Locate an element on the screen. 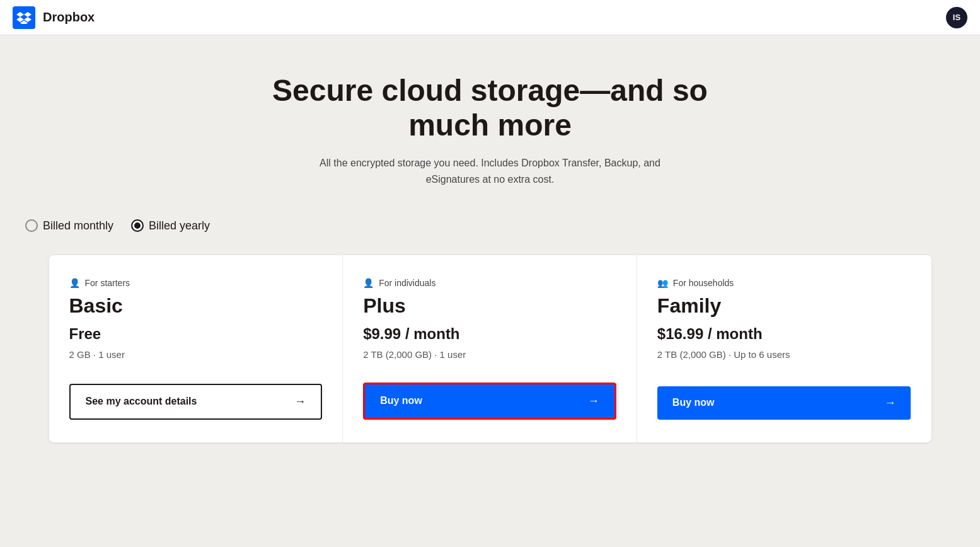  plan-card-family: 👥 For households Family $16.99 / month 2… is located at coordinates (784, 349).